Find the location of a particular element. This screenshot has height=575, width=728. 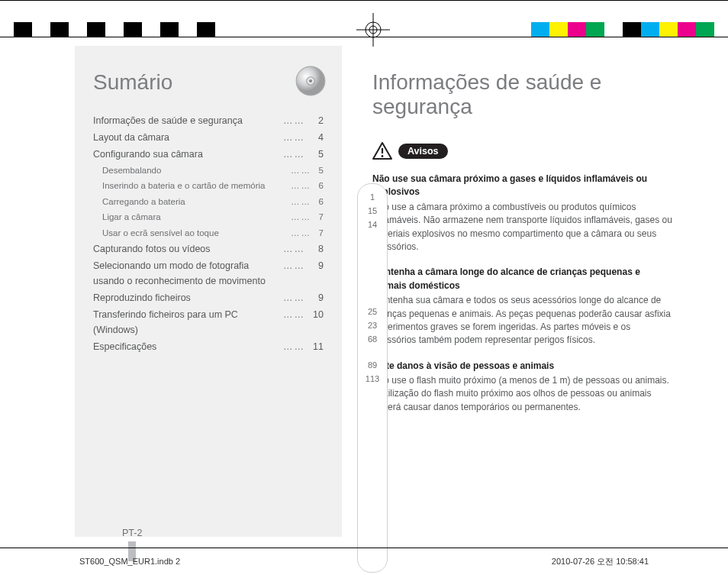

toc-item-label: Layout da câmara is located at coordinates (186, 137).